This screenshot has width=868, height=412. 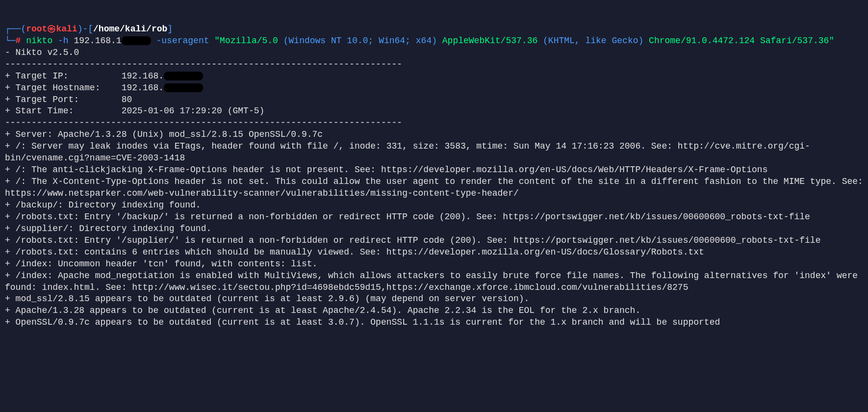 I want to click on out-version: - Nikto v2.5.0, so click(x=42, y=52).